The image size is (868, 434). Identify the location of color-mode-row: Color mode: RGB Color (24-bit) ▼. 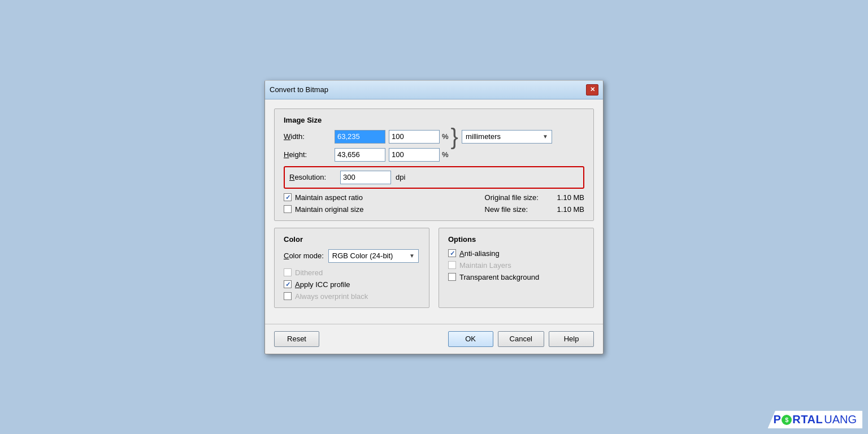
(351, 256).